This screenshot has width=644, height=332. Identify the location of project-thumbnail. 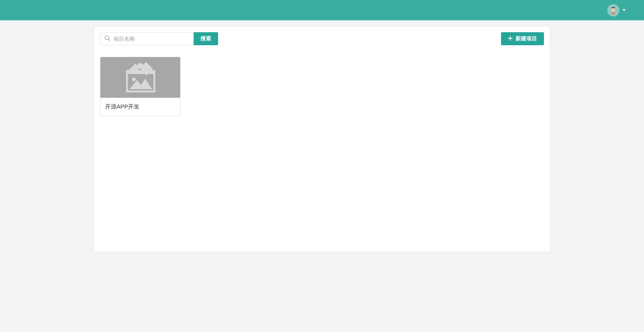
(140, 77).